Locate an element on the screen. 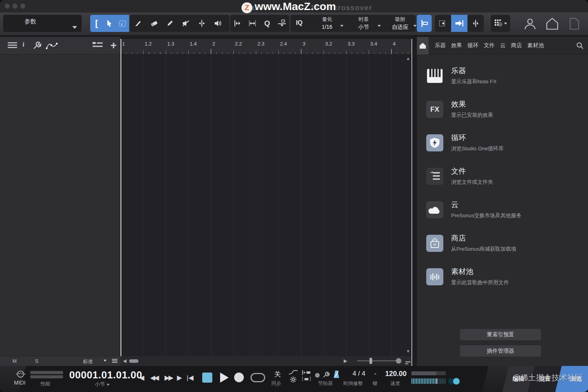 The image size is (588, 392). split-view-button is located at coordinates (476, 23).